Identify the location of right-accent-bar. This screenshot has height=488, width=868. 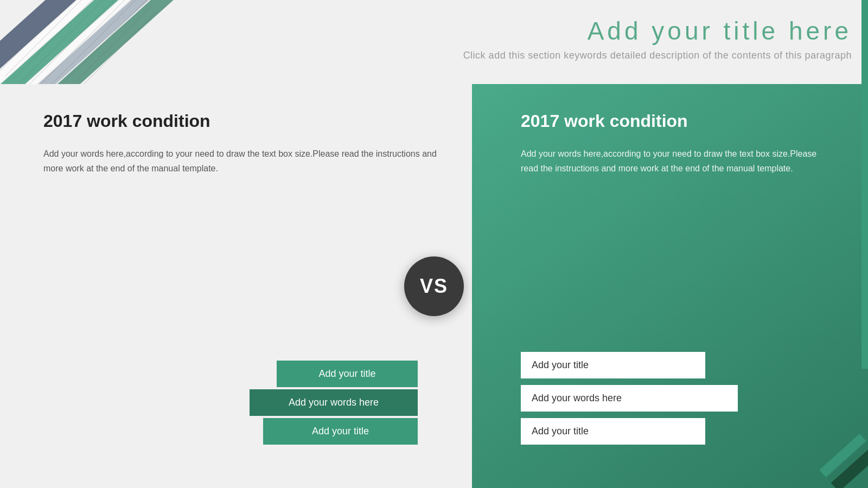
(865, 184).